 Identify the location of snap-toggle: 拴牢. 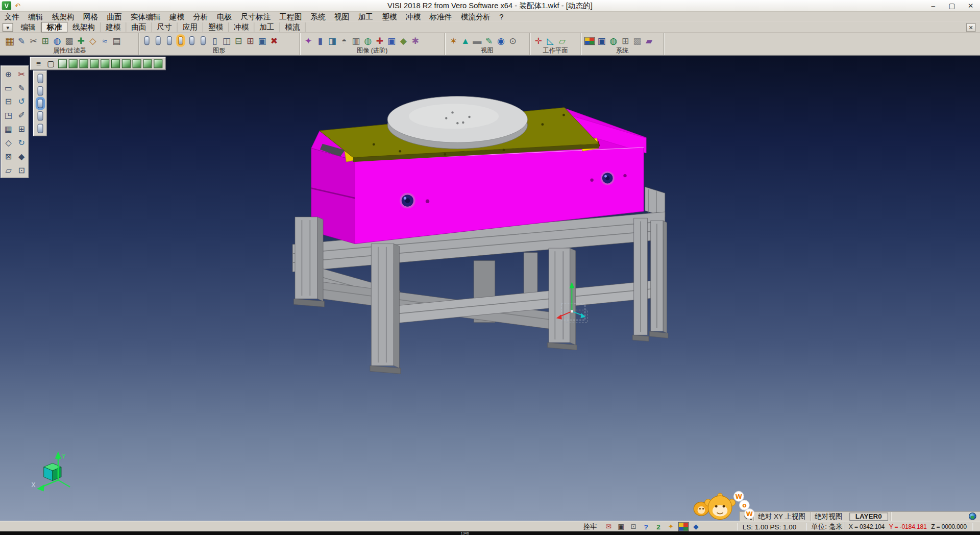
(590, 527).